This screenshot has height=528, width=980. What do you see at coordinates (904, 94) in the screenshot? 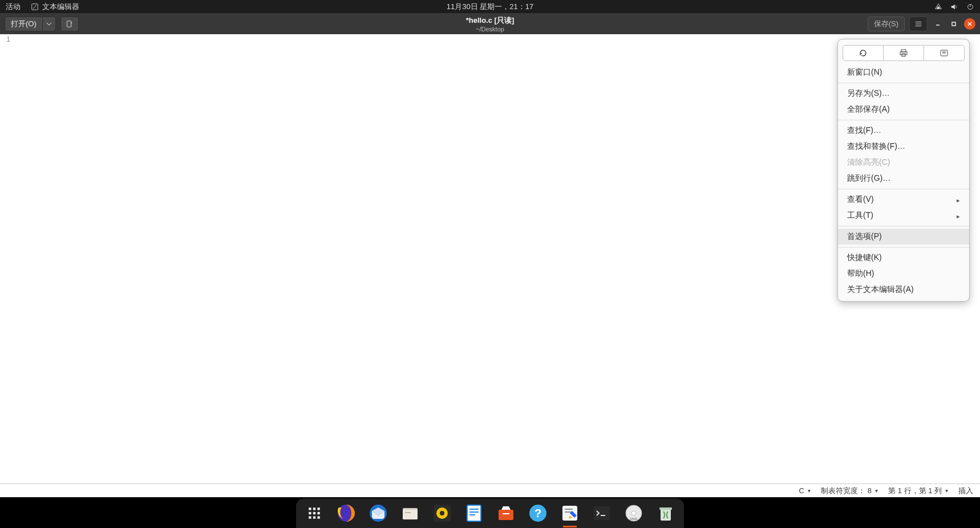
I see `menu-save-as: 另存为(S)…` at bounding box center [904, 94].